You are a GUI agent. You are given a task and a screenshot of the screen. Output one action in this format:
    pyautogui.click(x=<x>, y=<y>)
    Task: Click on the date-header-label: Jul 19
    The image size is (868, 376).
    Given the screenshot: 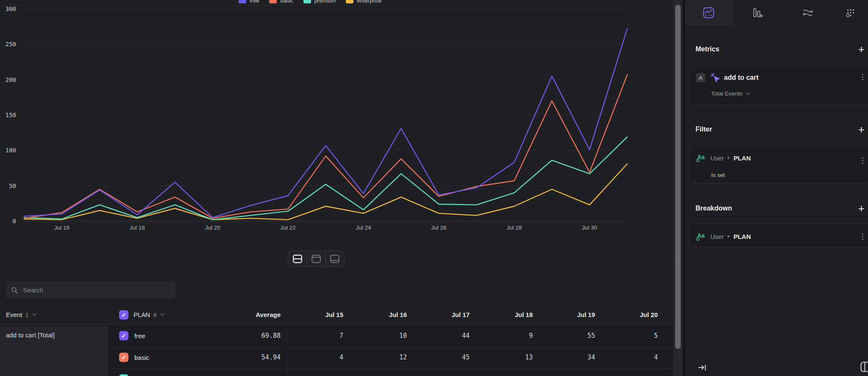 What is the action you would take?
    pyautogui.click(x=586, y=315)
    